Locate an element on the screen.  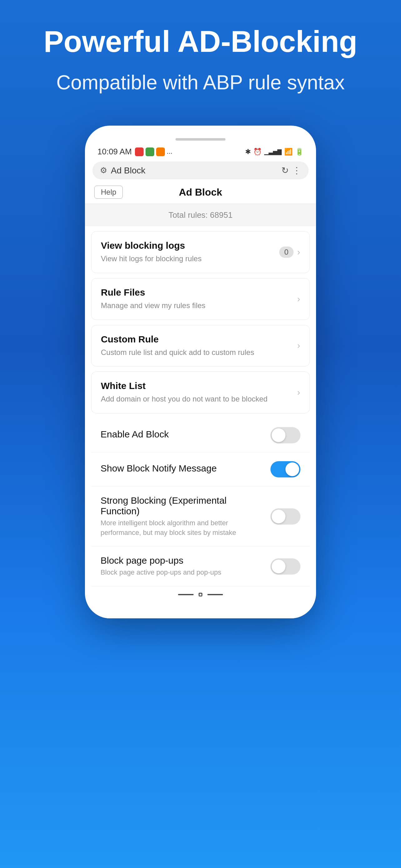
hero-subtitle: Compatible with ABP rule syntax is located at coordinates (201, 83).